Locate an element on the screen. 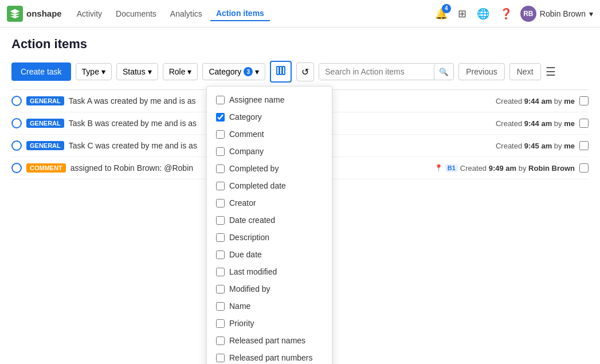  dropdown-item: Creator is located at coordinates (269, 203).